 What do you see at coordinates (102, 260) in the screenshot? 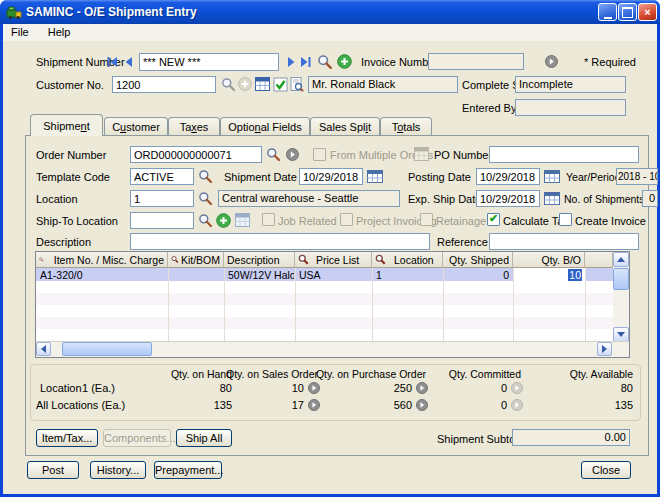
I see `col-header-item-no: Item No. / Misc. Charge` at bounding box center [102, 260].